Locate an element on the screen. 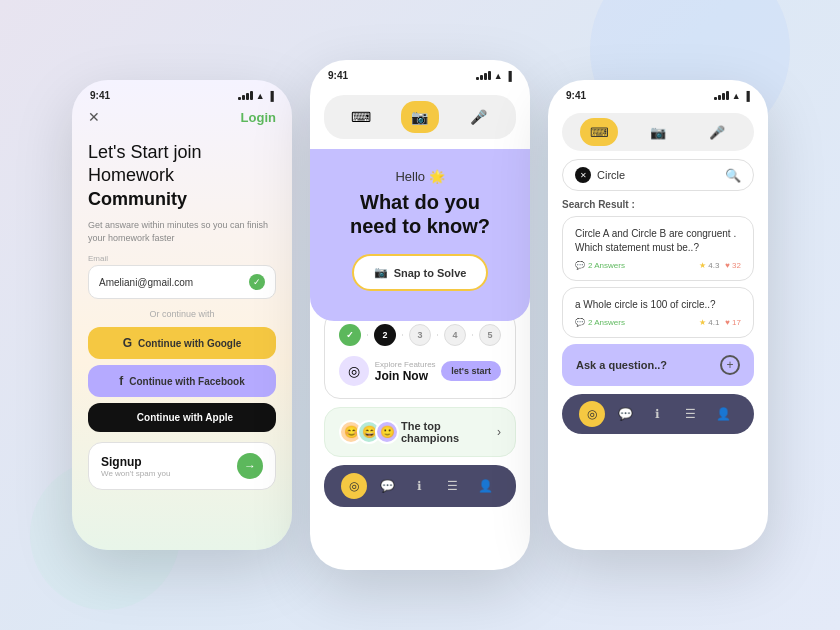 Image resolution: width=840 pixels, height=630 pixels. headline-bold: Community is located at coordinates (138, 199).